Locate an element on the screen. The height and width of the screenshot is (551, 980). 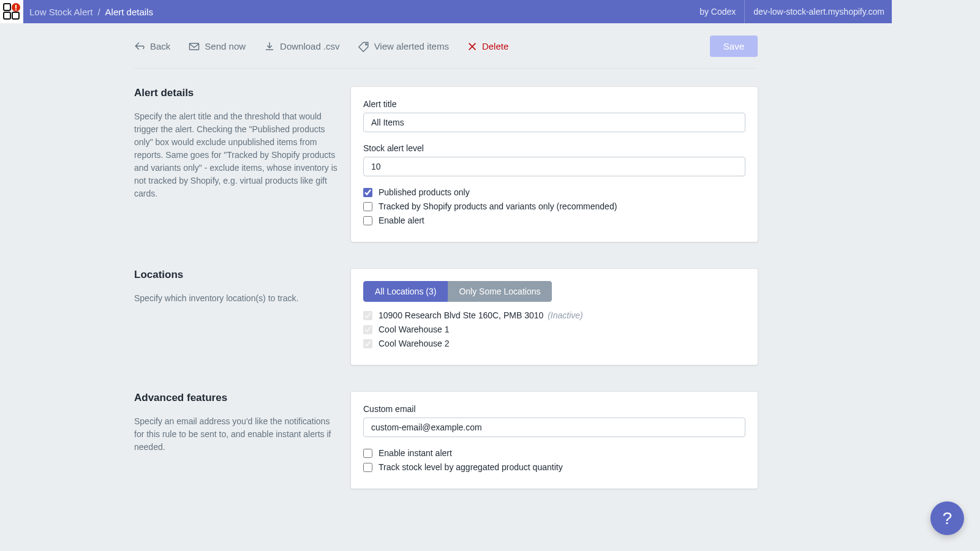
view-alerted-button: View alerted items is located at coordinates (404, 47).